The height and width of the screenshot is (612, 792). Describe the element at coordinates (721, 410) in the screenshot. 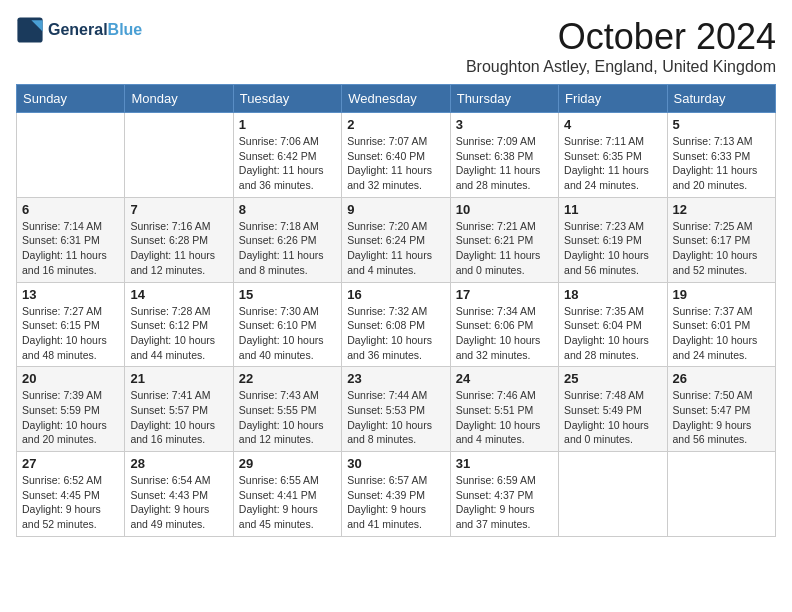

I see `cell-w4-d7: 26Sunrise: 7:50 AM Sunset: 5:47 PM Dayli…` at that location.